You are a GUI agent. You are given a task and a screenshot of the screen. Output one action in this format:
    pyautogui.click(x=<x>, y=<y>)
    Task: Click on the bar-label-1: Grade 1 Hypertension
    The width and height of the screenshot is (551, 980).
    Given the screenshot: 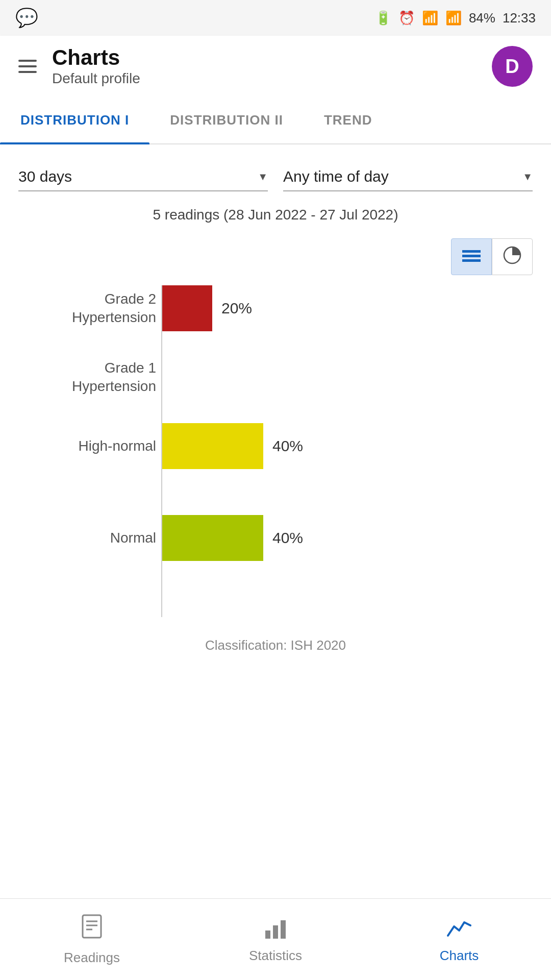 What is the action you would take?
    pyautogui.click(x=87, y=378)
    